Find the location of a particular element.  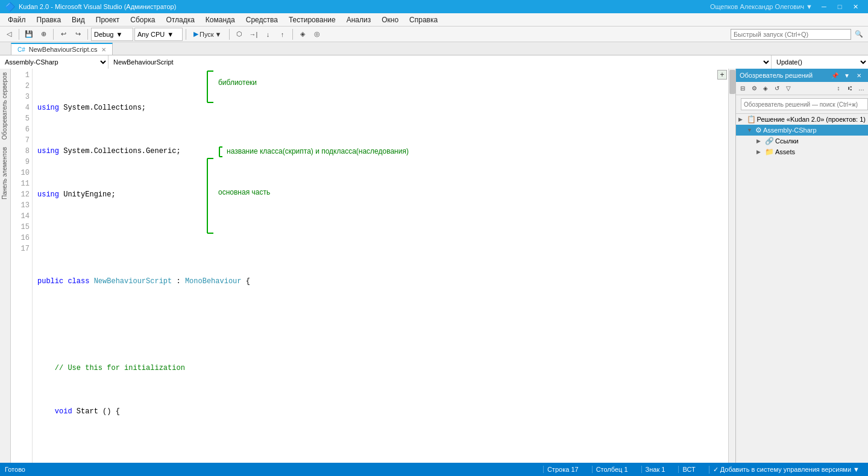

solution-icon: 📋 is located at coordinates (751, 119).